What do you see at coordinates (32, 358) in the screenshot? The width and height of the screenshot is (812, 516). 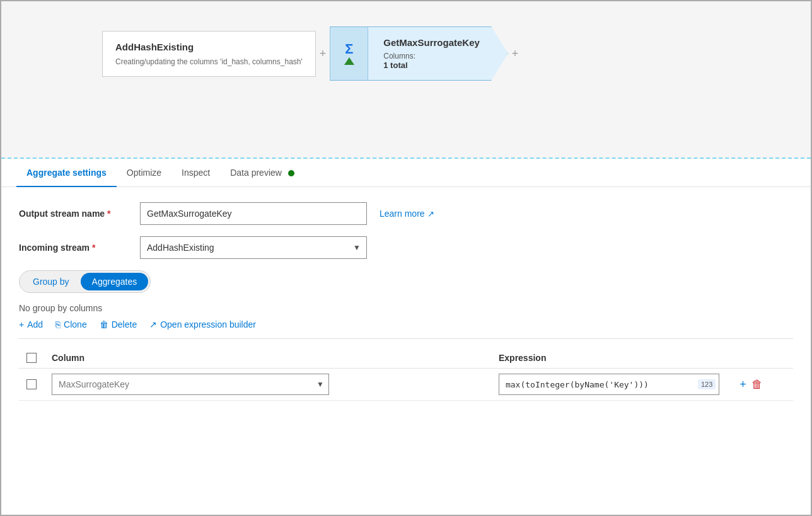 I see `header-checkbox` at bounding box center [32, 358].